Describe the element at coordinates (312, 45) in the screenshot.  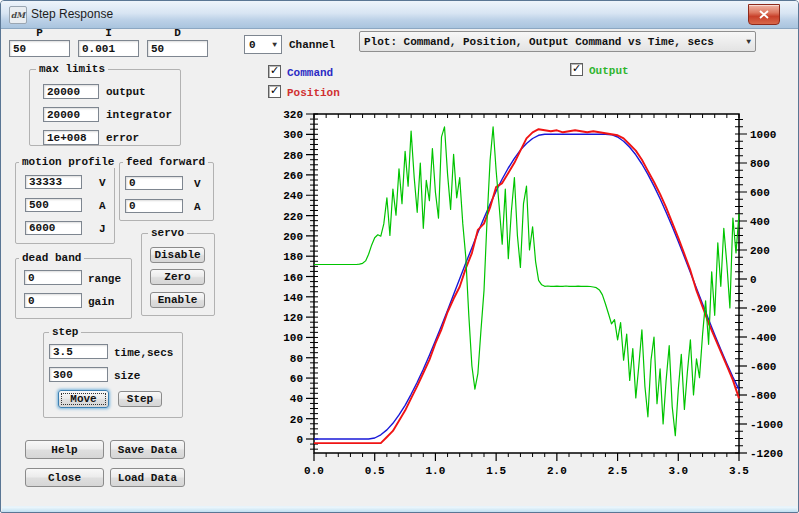
I see `channel-label: Channel` at that location.